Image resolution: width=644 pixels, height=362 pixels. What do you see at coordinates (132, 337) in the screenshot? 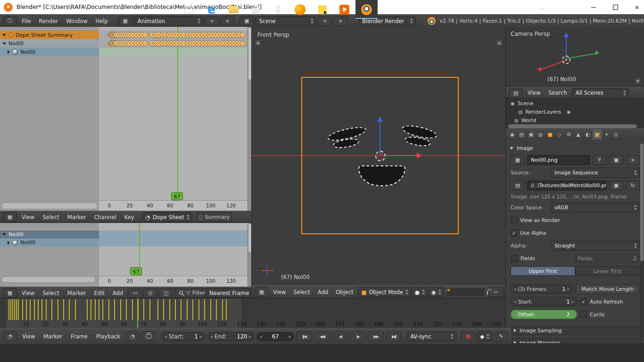
I see `preview-range-button: ◔` at bounding box center [132, 337].